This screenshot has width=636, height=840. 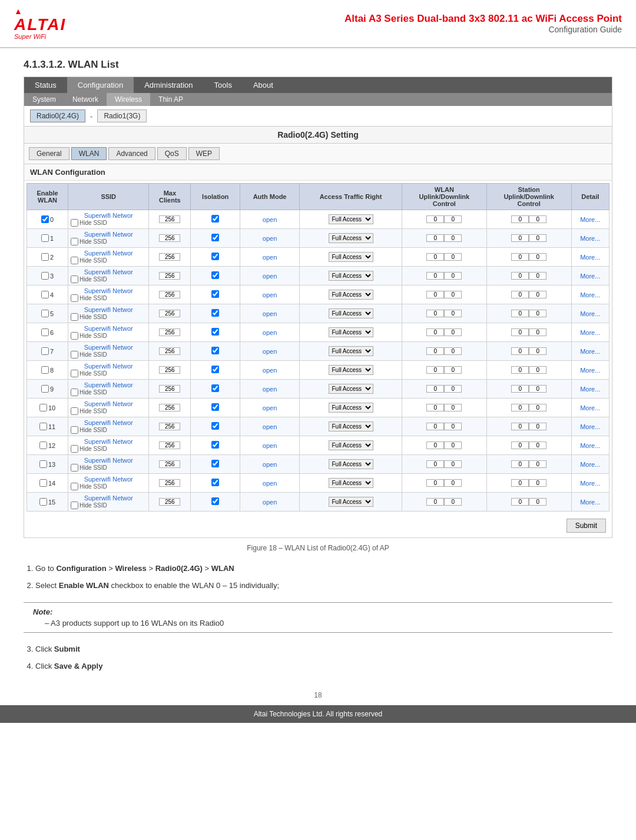 What do you see at coordinates (270, 314) in the screenshot?
I see `auth-mode-5: open` at bounding box center [270, 314].